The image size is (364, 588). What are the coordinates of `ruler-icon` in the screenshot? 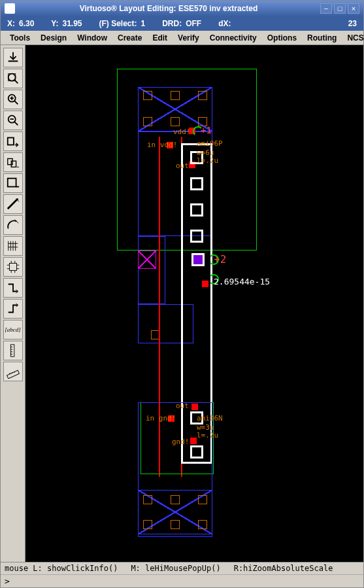 It's located at (13, 372).